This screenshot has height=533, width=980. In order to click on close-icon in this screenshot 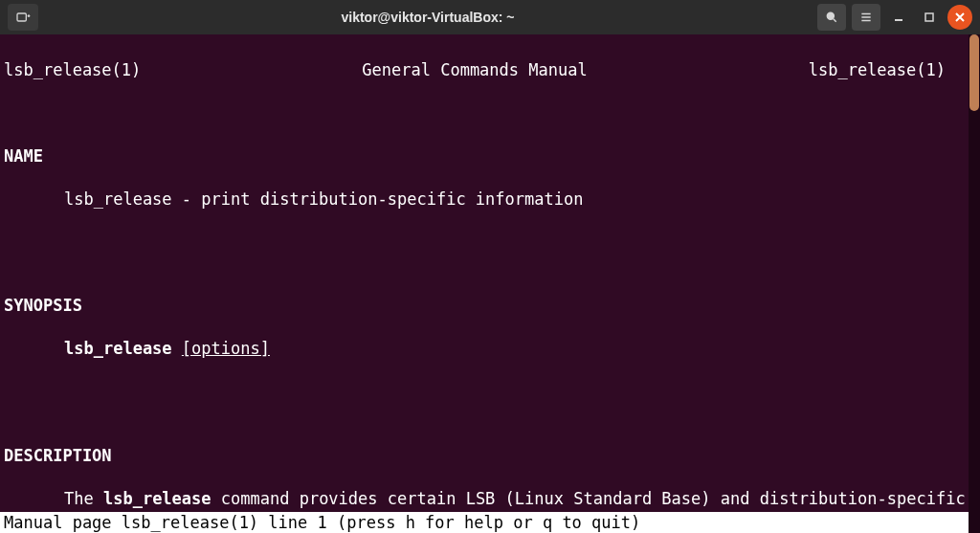, I will do `click(960, 17)`.